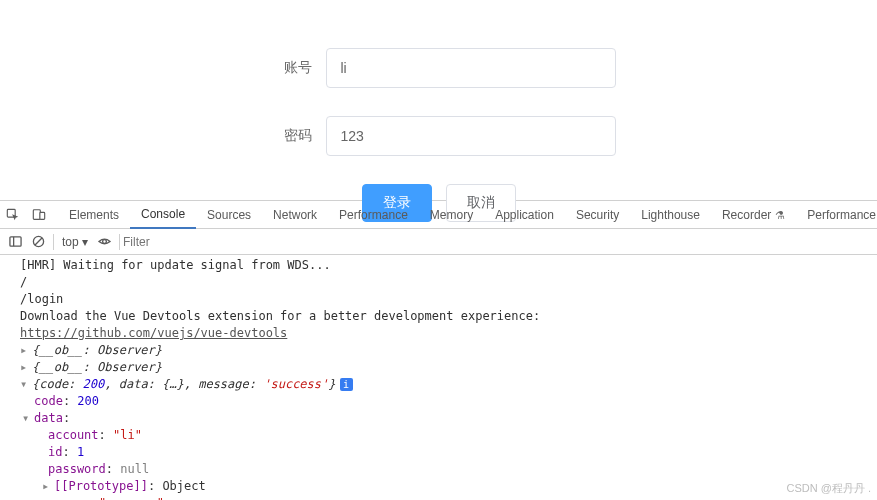 This screenshot has width=877, height=500. I want to click on clear-console-icon, so click(38, 242).